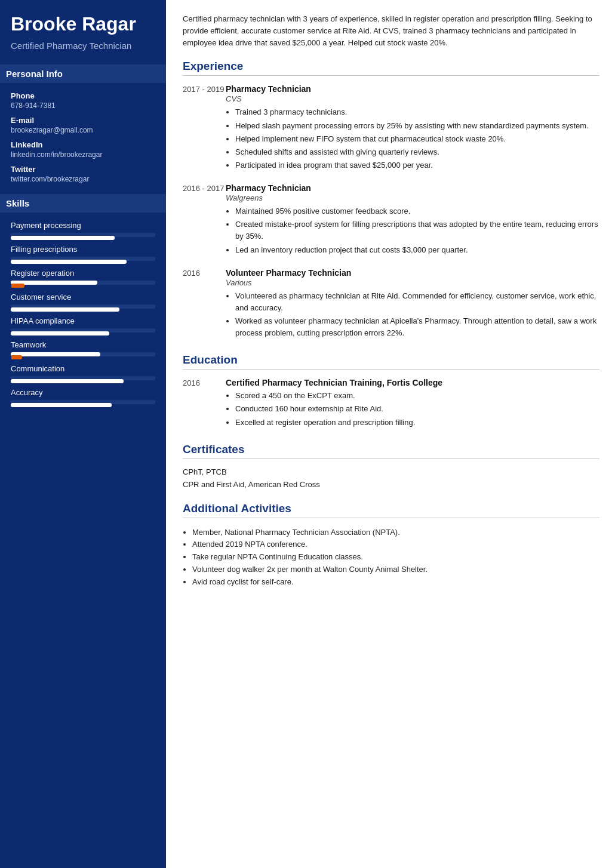  Describe the element at coordinates (391, 510) in the screenshot. I see `activities-header: Additional Activities` at that location.